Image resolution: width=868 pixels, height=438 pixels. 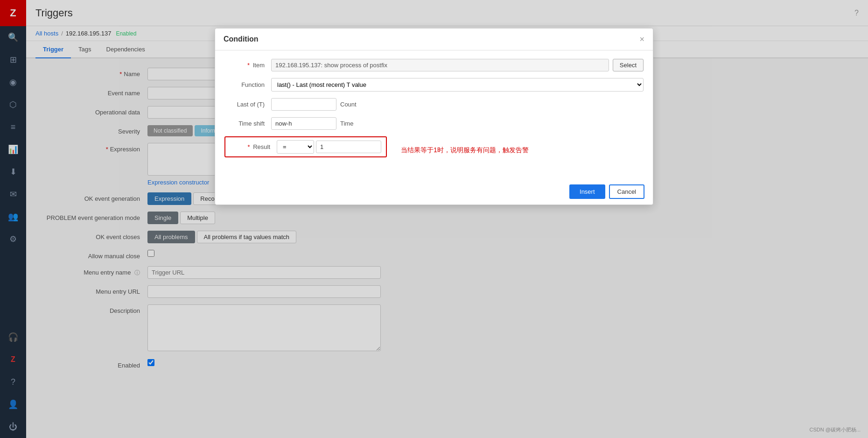 What do you see at coordinates (434, 39) in the screenshot?
I see `modal-header: Condition ×` at bounding box center [434, 39].